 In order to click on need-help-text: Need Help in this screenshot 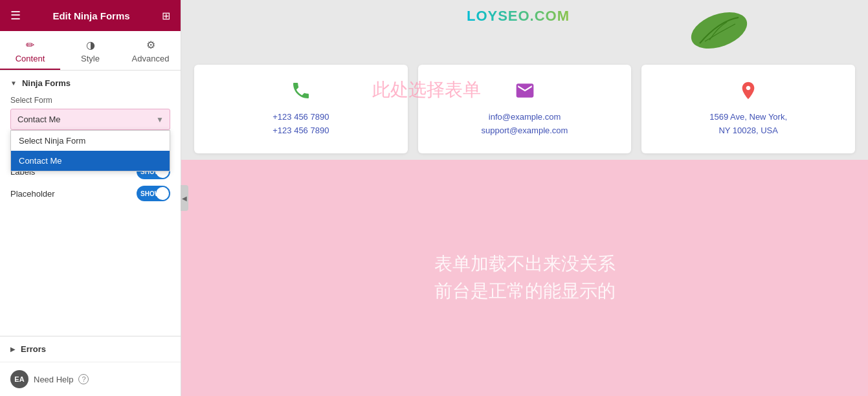, I will do `click(53, 379)`.